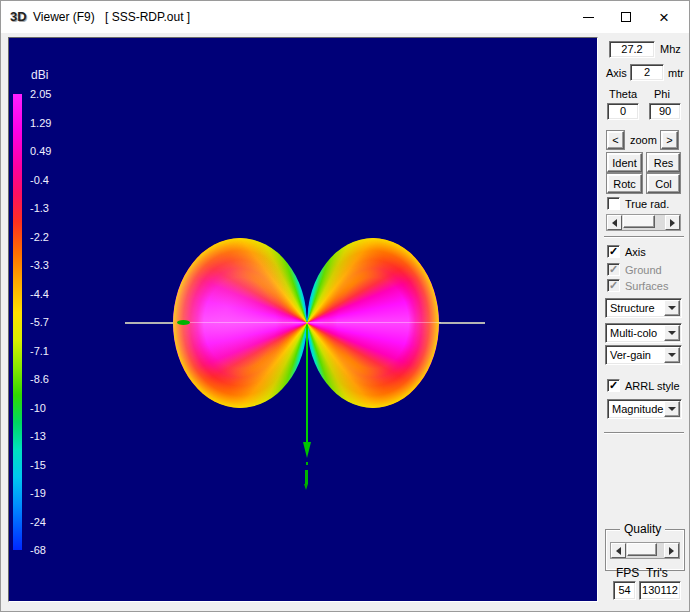 The height and width of the screenshot is (612, 690). I want to click on colorbar-tick: -7.1, so click(47, 351).